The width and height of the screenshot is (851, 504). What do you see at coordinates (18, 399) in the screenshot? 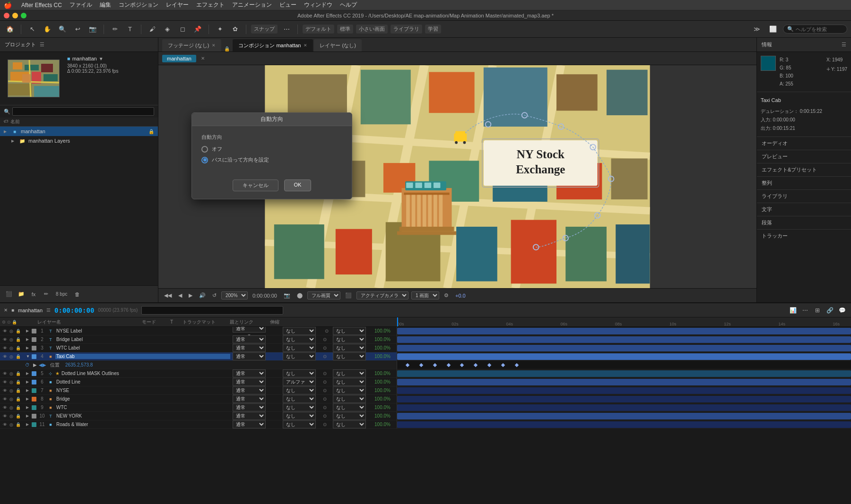
I see `lock-icon-8: 🔒` at bounding box center [18, 399].